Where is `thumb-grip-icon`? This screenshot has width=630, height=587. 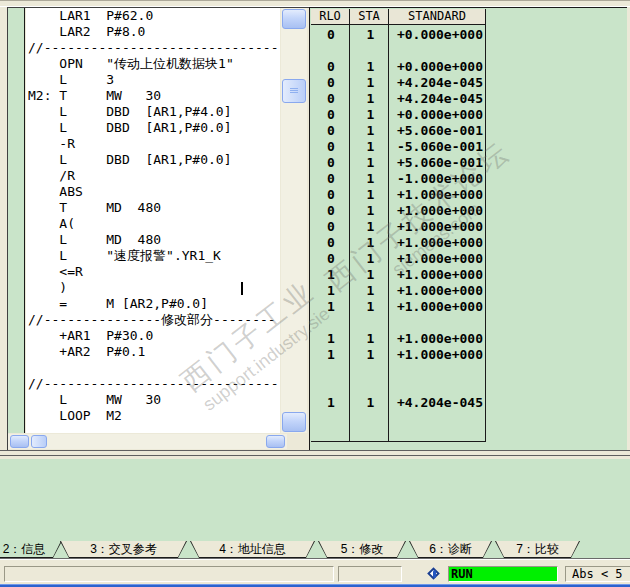
thumb-grip-icon is located at coordinates (294, 91).